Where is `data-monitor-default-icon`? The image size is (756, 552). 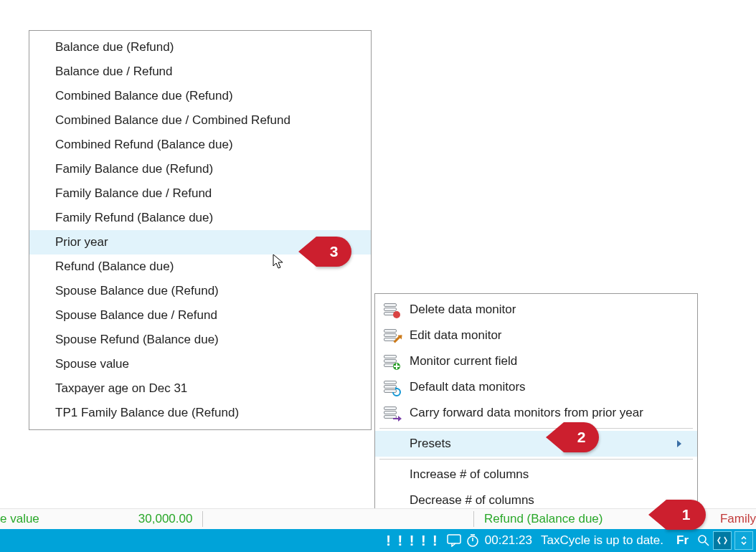 data-monitor-default-icon is located at coordinates (391, 387).